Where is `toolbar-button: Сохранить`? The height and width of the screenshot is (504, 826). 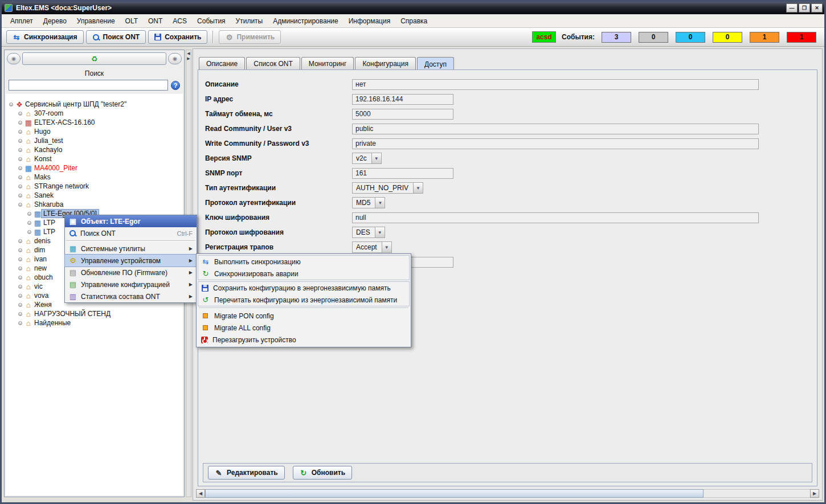 toolbar-button: Сохранить is located at coordinates (178, 37).